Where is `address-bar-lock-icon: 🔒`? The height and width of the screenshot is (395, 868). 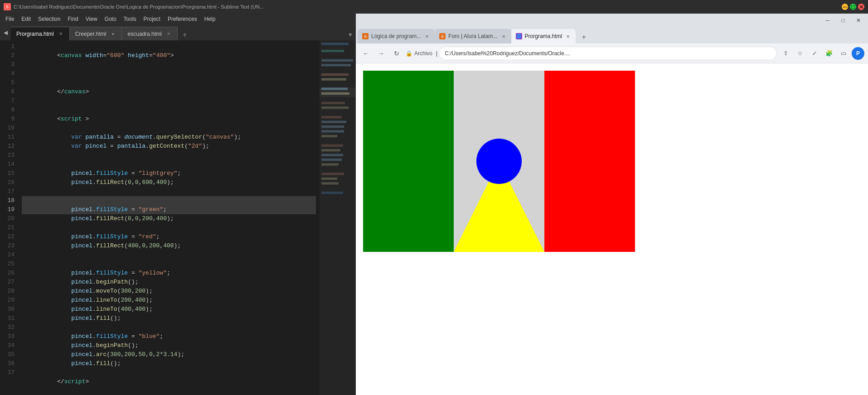 address-bar-lock-icon: 🔒 is located at coordinates (409, 53).